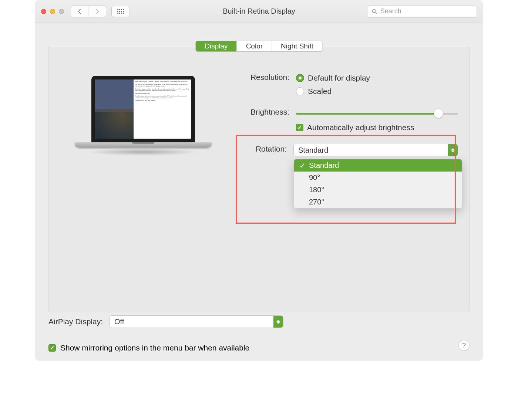 The image size is (518, 420). I want to click on brightness-label: Brightness:, so click(260, 112).